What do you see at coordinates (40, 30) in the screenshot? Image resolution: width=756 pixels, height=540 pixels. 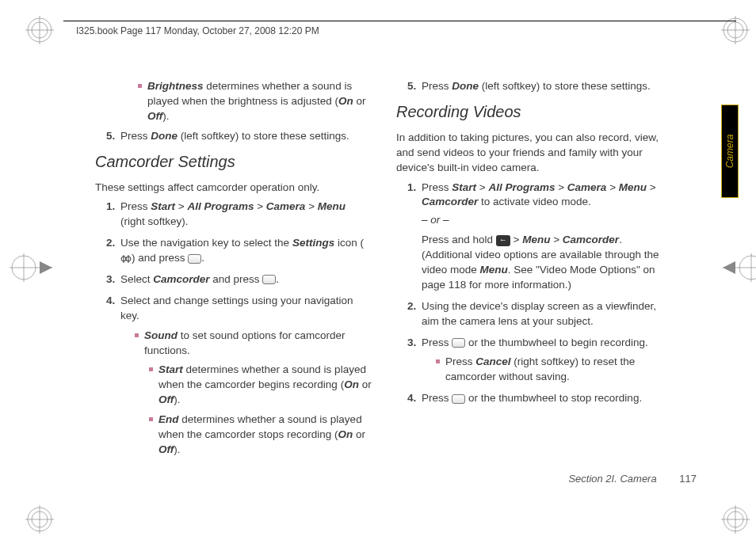 I see `cropmark-tl` at bounding box center [40, 30].